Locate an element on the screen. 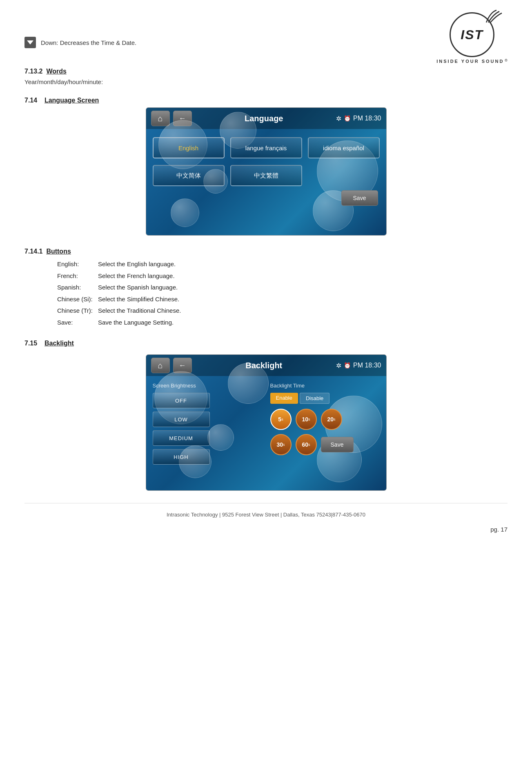  time-30s-unit: s is located at coordinates (284, 445).